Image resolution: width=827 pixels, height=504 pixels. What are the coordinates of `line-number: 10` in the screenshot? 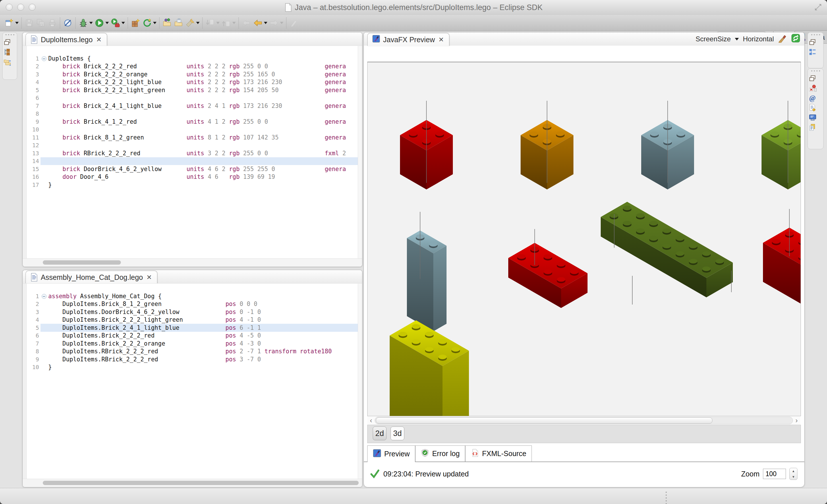 It's located at (34, 367).